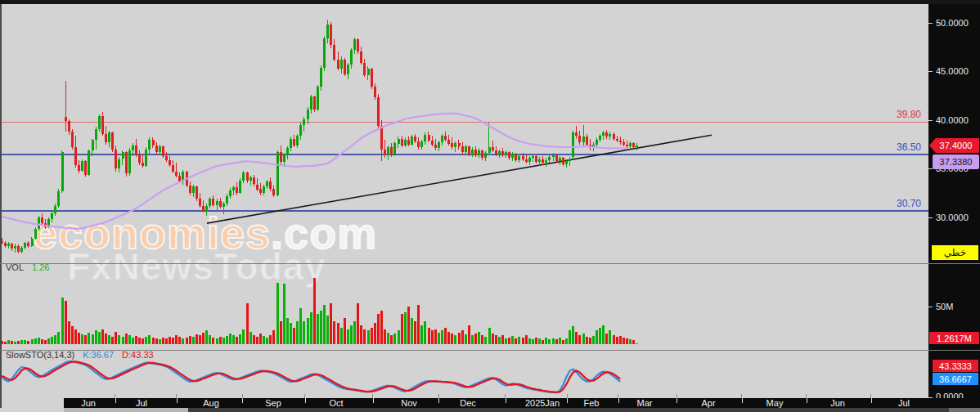  Describe the element at coordinates (98, 355) in the screenshot. I see `stochastic-k-value: K:36.67` at that location.